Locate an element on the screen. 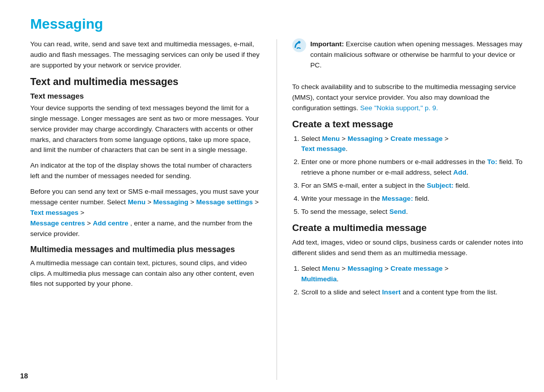  step1-text: Text message is located at coordinates (323, 149).